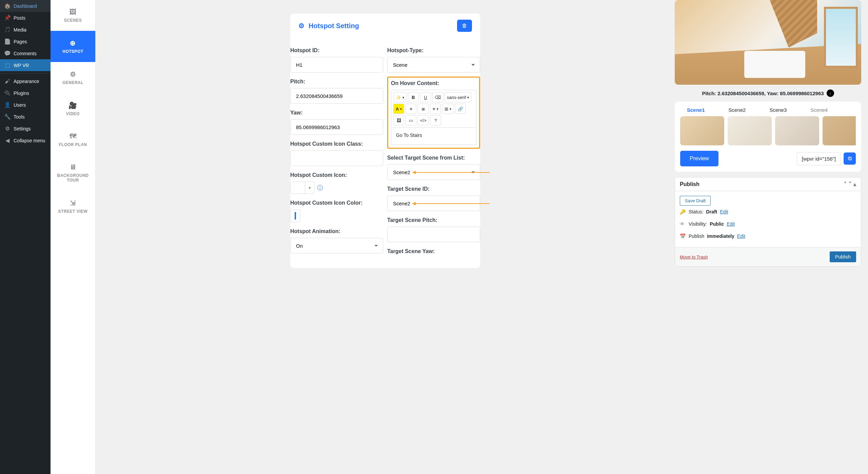  I want to click on icon-color-picker, so click(295, 216).